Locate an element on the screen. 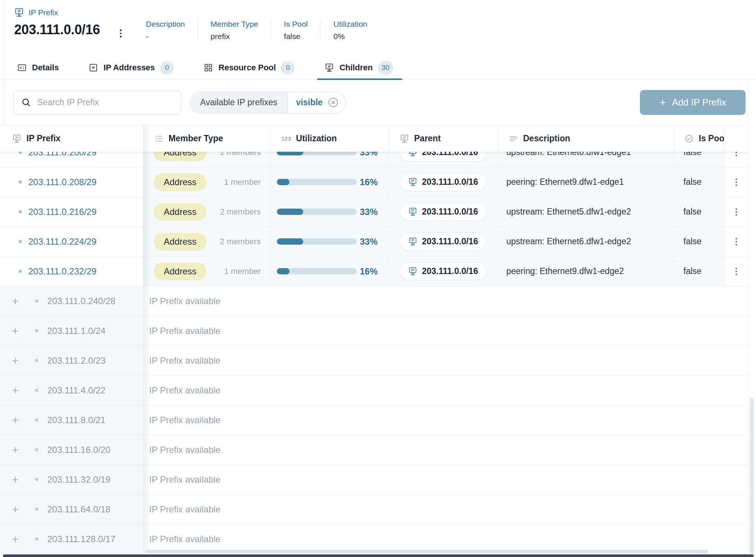 The height and width of the screenshot is (557, 756). column-label: Utilization is located at coordinates (317, 138).